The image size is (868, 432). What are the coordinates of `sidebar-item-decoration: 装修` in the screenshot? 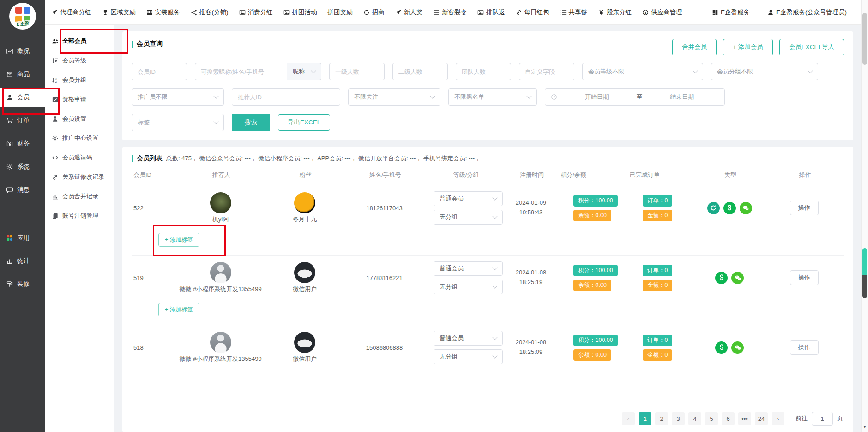 It's located at (22, 284).